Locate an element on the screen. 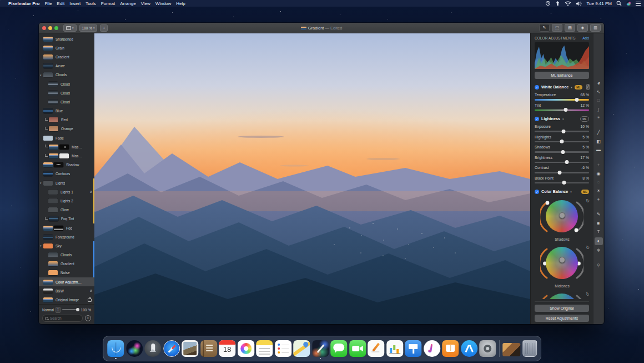 The width and height of the screenshot is (644, 363). dock-item-facetime is located at coordinates (358, 349).